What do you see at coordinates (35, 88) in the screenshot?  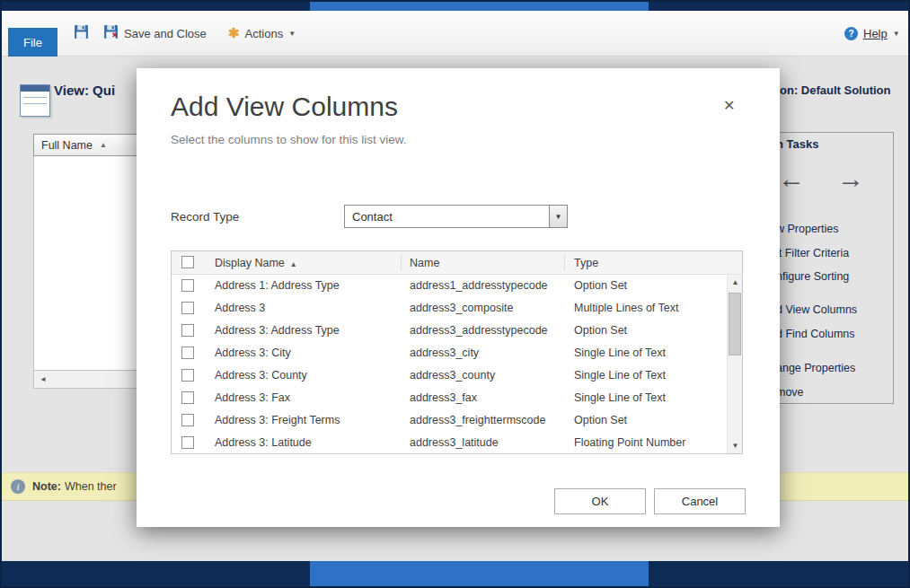 I see `view-page-icon-band` at bounding box center [35, 88].